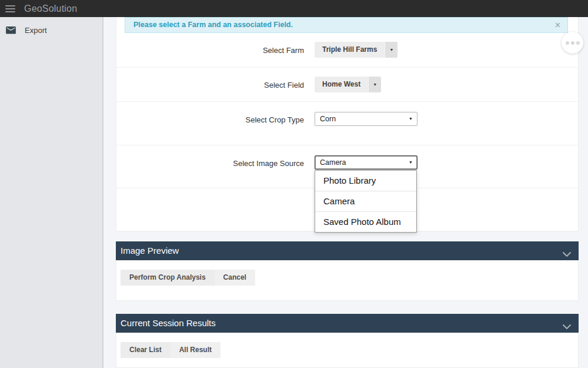  What do you see at coordinates (347, 323) in the screenshot?
I see `session-results-section-header: Current Session Results` at bounding box center [347, 323].